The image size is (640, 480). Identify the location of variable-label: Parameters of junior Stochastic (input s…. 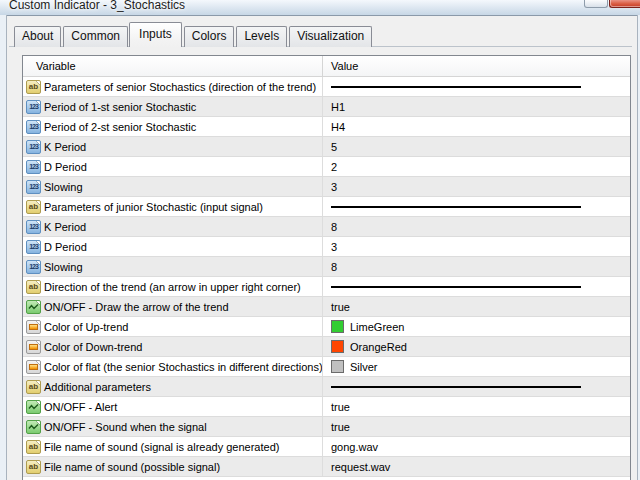
(154, 207).